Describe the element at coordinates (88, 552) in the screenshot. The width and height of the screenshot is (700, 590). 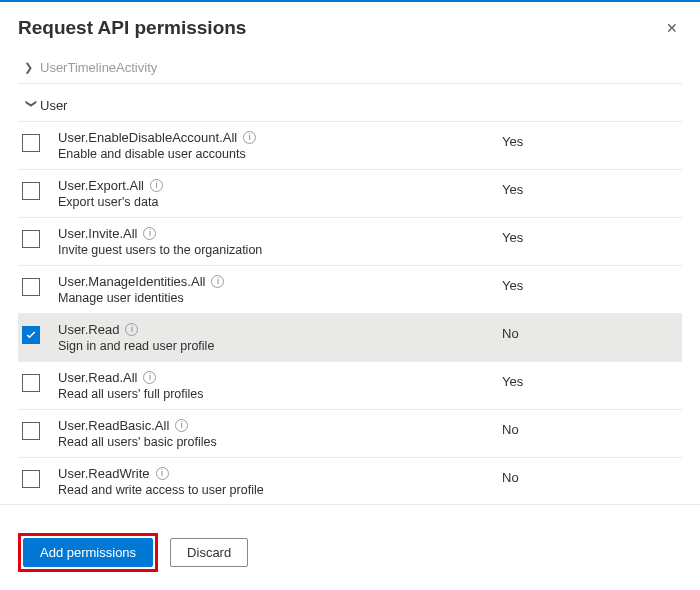
I see `add-permissions-button: Add permissions` at that location.